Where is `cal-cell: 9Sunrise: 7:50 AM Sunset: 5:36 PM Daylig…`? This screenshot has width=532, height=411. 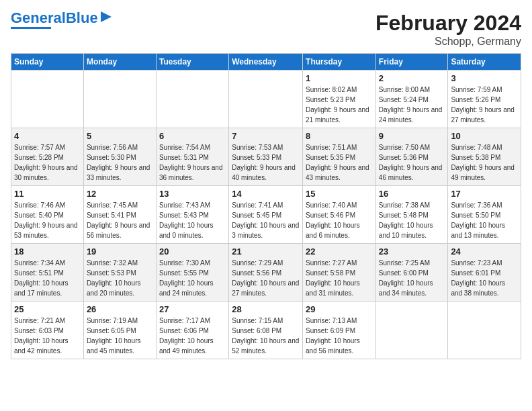
cal-cell: 9Sunrise: 7:50 AM Sunset: 5:36 PM Daylig… is located at coordinates (412, 157).